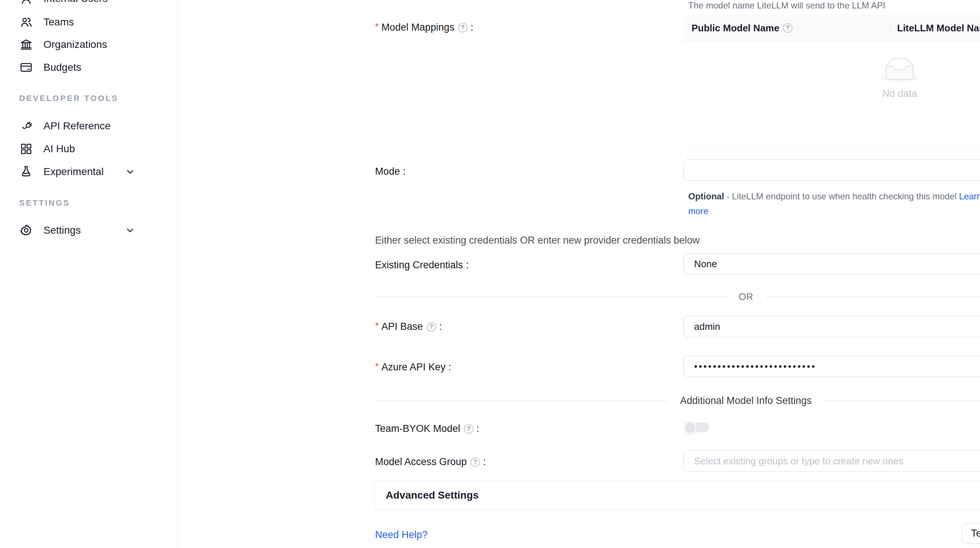 The height and width of the screenshot is (548, 980). What do you see at coordinates (62, 231) in the screenshot?
I see `sidebar-item-label: Settings` at bounding box center [62, 231].